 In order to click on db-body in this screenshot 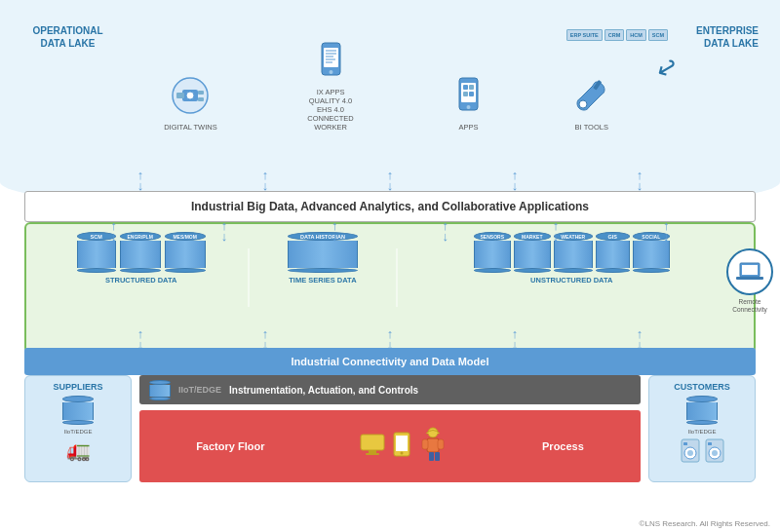, I will do `click(78, 411)`.